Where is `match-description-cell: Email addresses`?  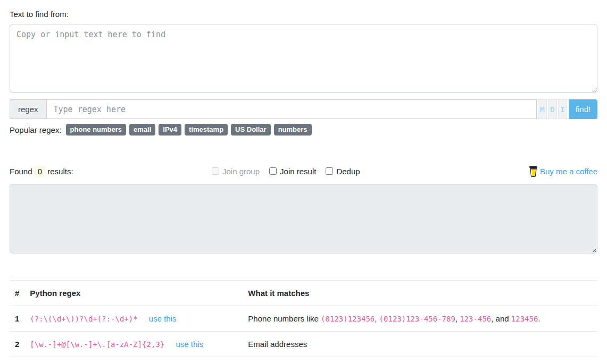
match-description-cell: Email addresses is located at coordinates (420, 344).